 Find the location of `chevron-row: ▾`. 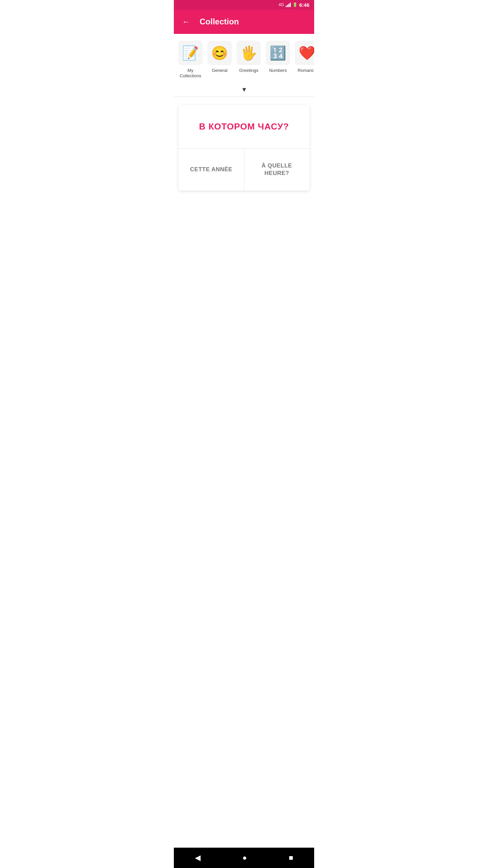

chevron-row: ▾ is located at coordinates (244, 90).